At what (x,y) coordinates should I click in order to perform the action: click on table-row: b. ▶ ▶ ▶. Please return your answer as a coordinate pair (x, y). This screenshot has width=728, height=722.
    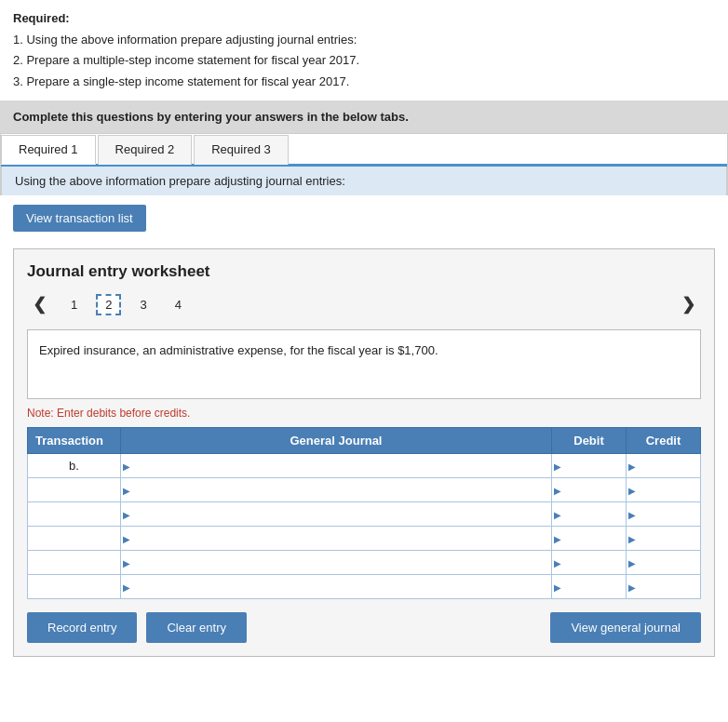
    Looking at the image, I should click on (365, 466).